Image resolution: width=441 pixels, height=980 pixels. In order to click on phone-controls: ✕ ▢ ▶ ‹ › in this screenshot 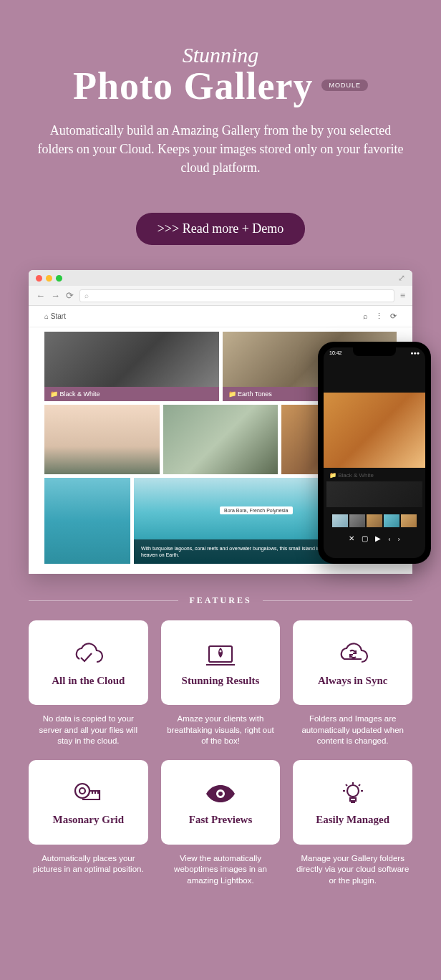, I will do `click(374, 539)`.